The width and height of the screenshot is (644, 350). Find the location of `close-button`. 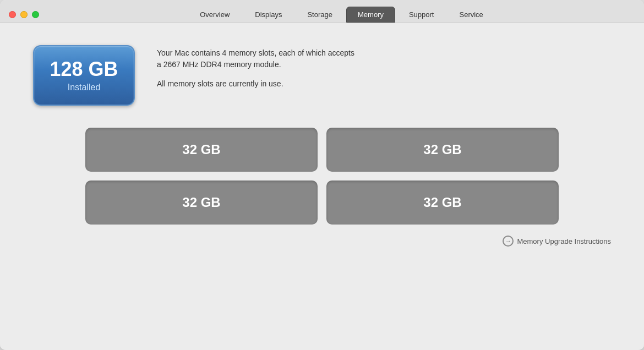

close-button is located at coordinates (12, 14).